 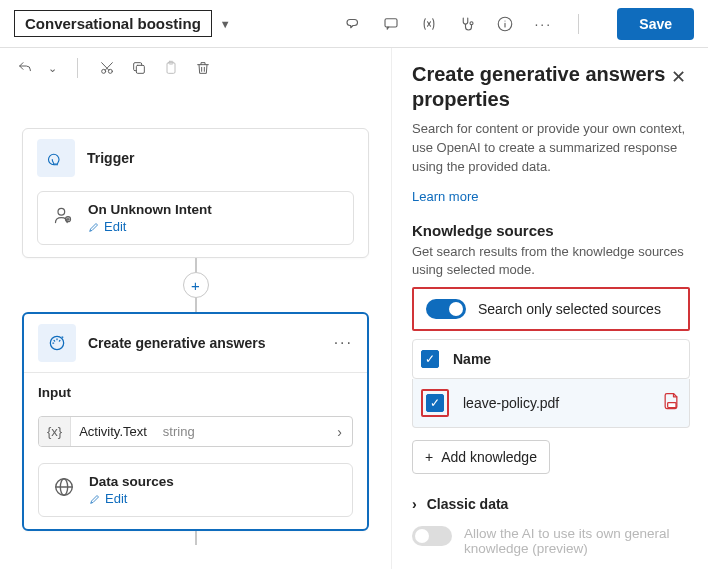 What do you see at coordinates (391, 24) in the screenshot?
I see `comment-icon` at bounding box center [391, 24].